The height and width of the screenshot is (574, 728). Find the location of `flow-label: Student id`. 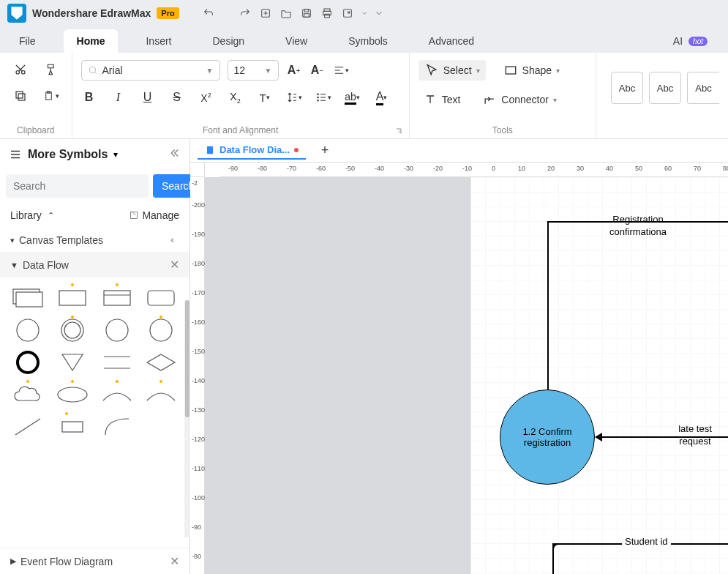

flow-label: Student id is located at coordinates (647, 542).